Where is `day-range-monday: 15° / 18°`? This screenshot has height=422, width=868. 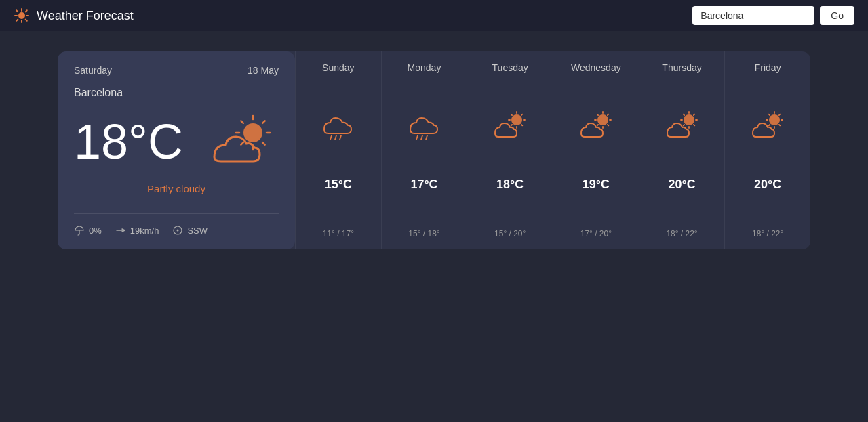 day-range-monday: 15° / 18° is located at coordinates (424, 234).